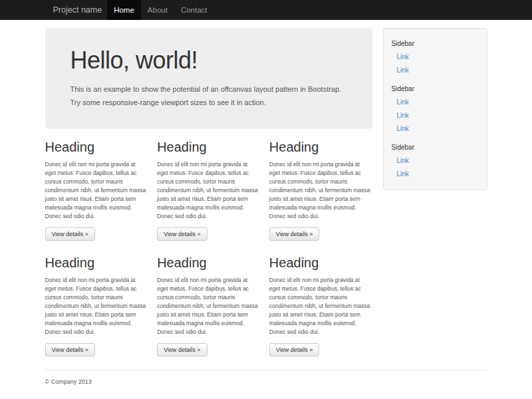 The height and width of the screenshot is (399, 532). I want to click on copyright-text: © Company 2013, so click(266, 382).